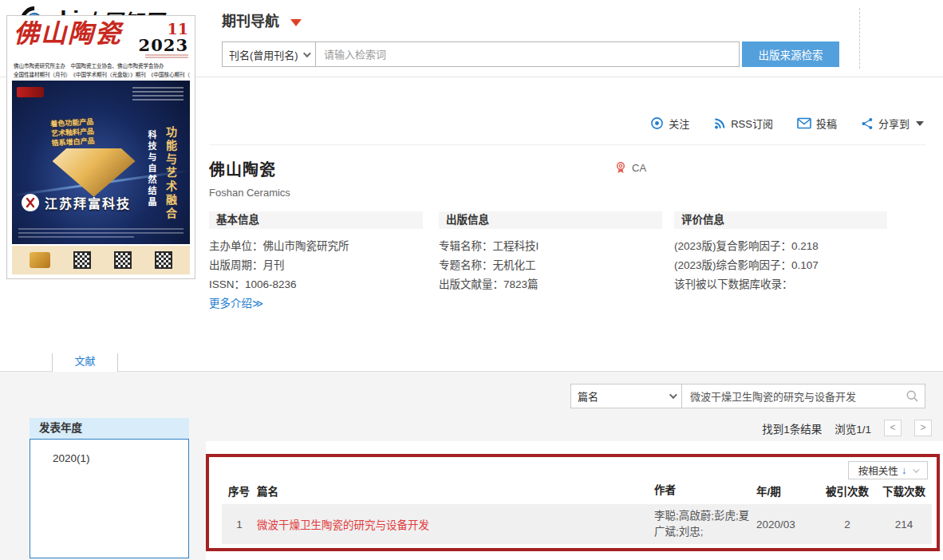 This screenshot has width=943, height=560. Describe the element at coordinates (77, 34) in the screenshot. I see `cover-masthead: 佛山陶瓷` at that location.